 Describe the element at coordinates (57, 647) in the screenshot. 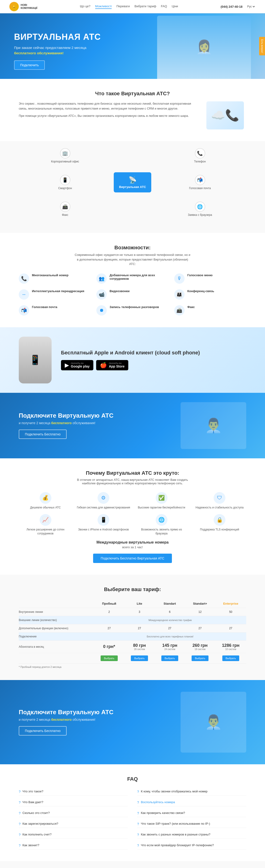

I see `price-label: Абонплата в месяц` at that location.